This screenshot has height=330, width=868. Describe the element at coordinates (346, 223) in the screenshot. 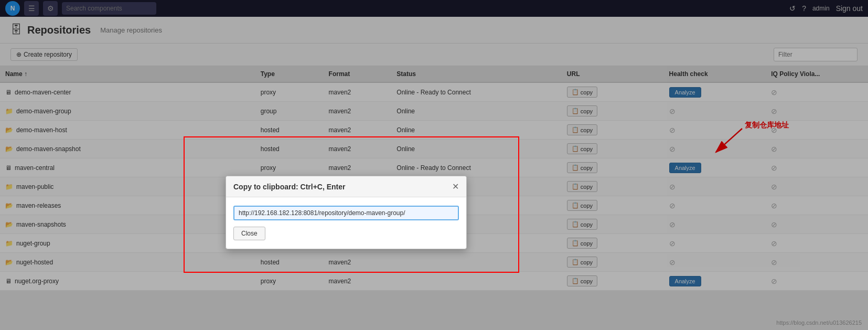

I see `modal-body: Close` at that location.